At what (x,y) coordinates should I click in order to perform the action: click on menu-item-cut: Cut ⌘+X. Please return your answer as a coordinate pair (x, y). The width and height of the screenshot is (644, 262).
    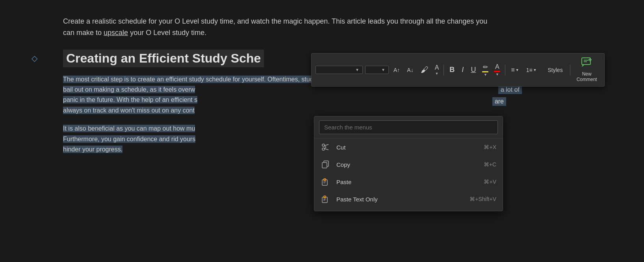
    Looking at the image, I should click on (408, 147).